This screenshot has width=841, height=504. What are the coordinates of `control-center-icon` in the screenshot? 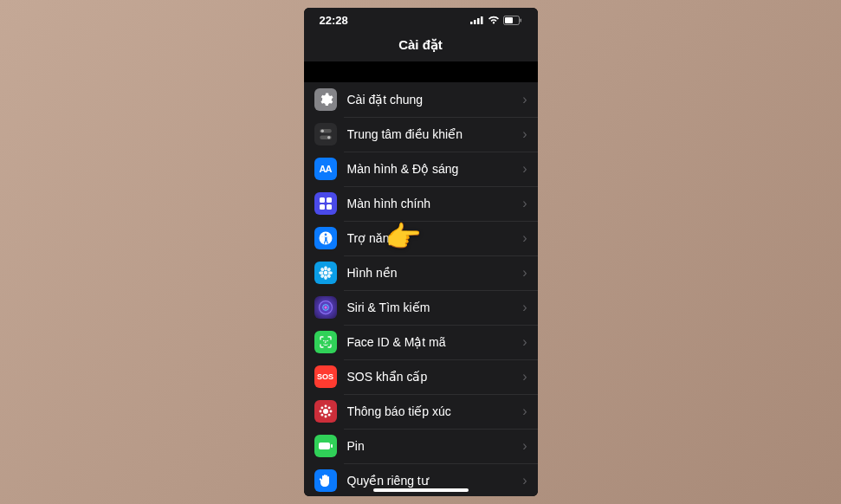 It's located at (326, 134).